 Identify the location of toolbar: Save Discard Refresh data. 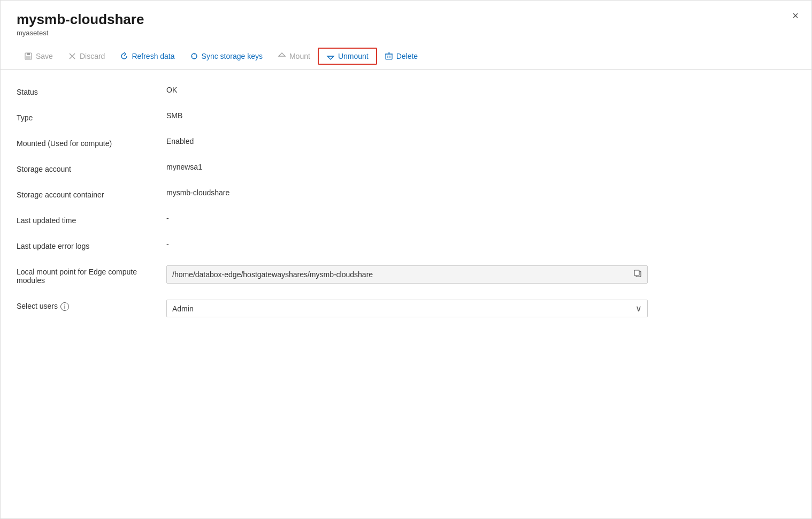
(406, 57).